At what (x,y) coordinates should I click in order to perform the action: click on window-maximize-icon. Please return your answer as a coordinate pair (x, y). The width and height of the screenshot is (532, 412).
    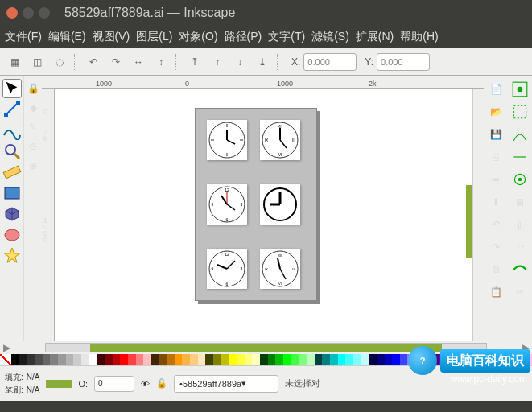
    Looking at the image, I should click on (44, 13).